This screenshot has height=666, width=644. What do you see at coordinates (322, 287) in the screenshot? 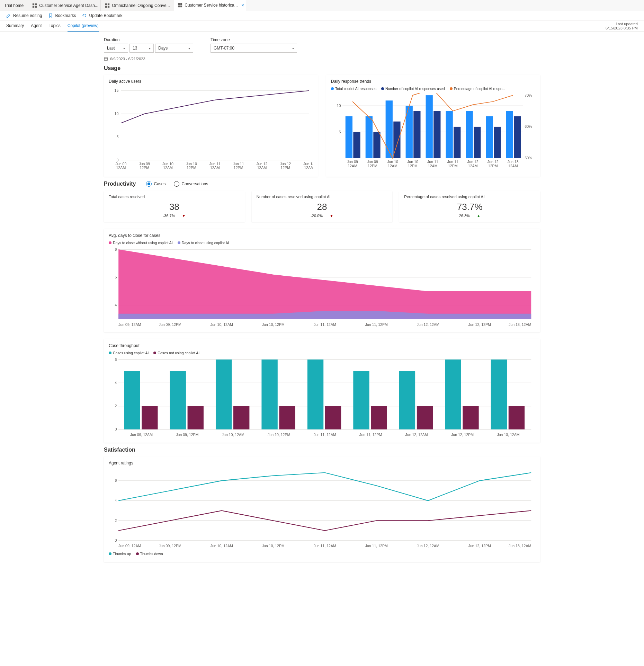
I see `avg-days-chart: 456Jun 09, 12AMJun 09, 12PMJun 10, 12AMJ…` at bounding box center [322, 287].